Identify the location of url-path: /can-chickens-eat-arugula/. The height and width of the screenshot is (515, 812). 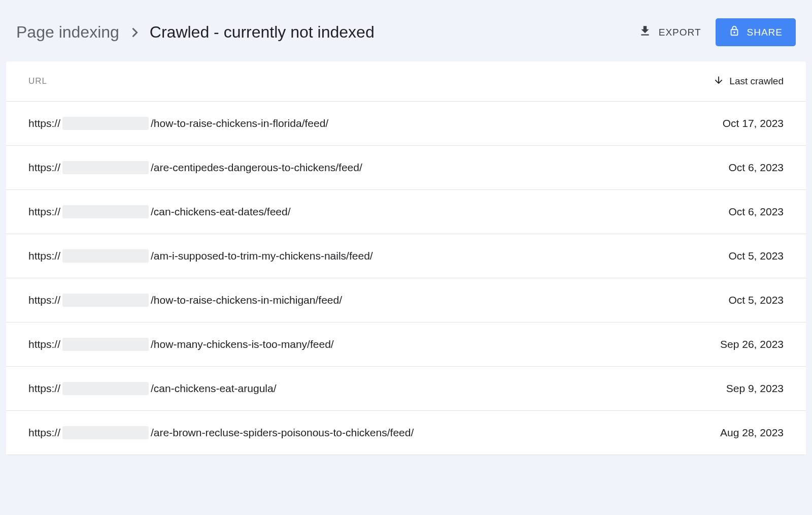
(213, 389).